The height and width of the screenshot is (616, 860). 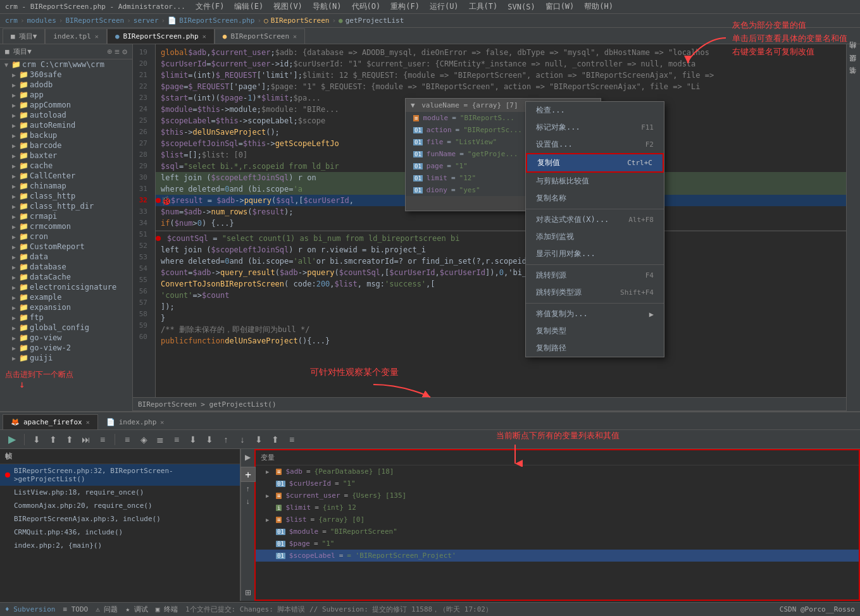 What do you see at coordinates (37, 440) in the screenshot?
I see `debug-btn-step-over: ⬇` at bounding box center [37, 440].